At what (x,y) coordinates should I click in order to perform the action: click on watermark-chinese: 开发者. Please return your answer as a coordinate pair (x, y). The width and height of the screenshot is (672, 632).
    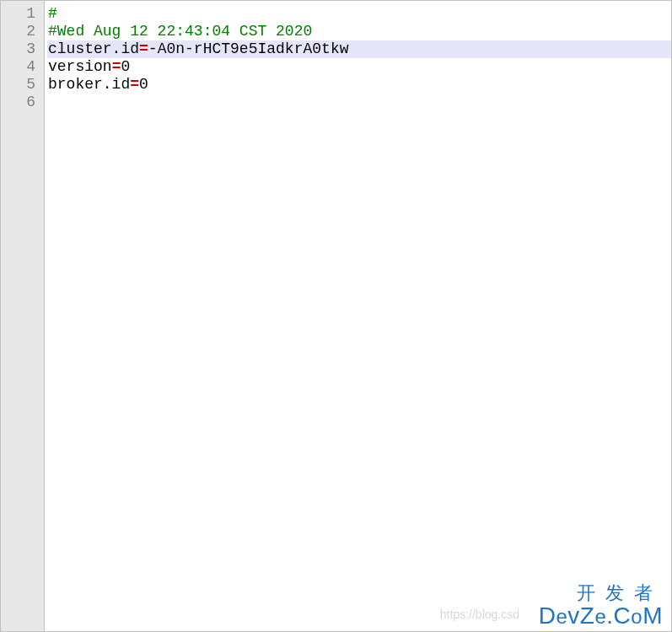
    Looking at the image, I should click on (600, 593).